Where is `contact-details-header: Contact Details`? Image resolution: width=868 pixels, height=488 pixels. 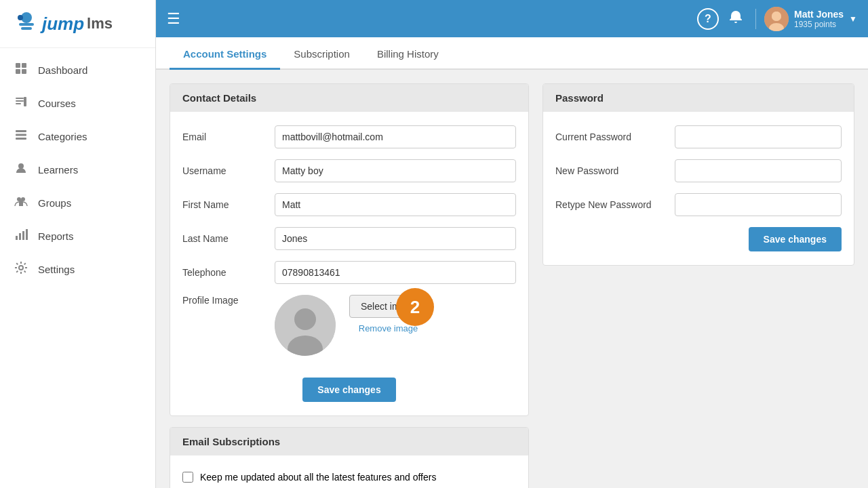
contact-details-header: Contact Details is located at coordinates (349, 98).